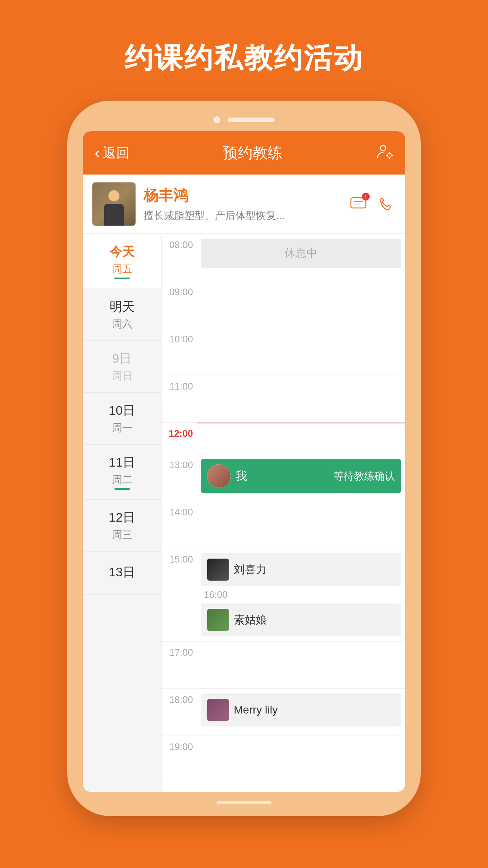 Image resolution: width=488 pixels, height=868 pixels. What do you see at coordinates (116, 153) in the screenshot?
I see `back-label: 返回` at bounding box center [116, 153].